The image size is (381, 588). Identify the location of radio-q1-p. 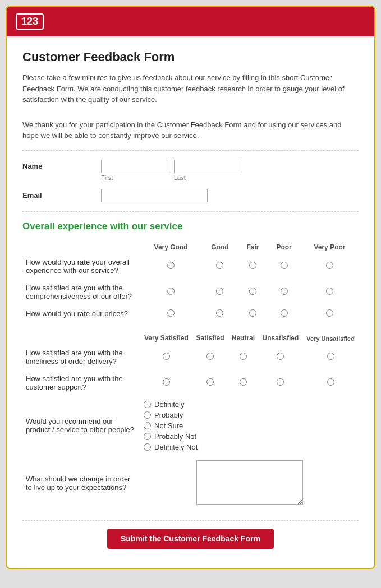
(284, 266).